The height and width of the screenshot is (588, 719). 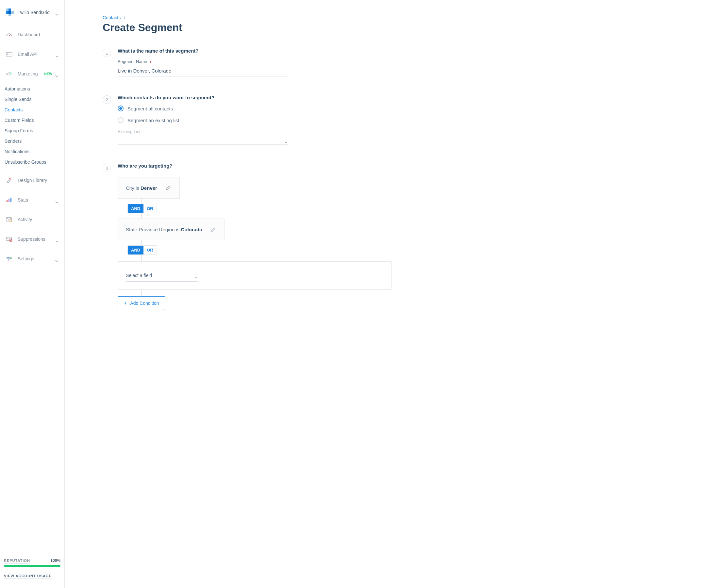 I want to click on megaphone-icon, so click(x=9, y=74).